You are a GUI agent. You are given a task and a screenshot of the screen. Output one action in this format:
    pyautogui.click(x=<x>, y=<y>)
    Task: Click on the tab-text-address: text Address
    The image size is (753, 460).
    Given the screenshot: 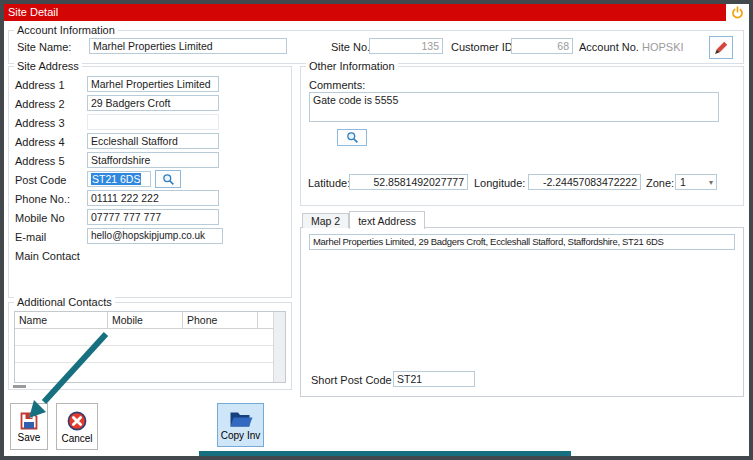 What is the action you would take?
    pyautogui.click(x=387, y=220)
    